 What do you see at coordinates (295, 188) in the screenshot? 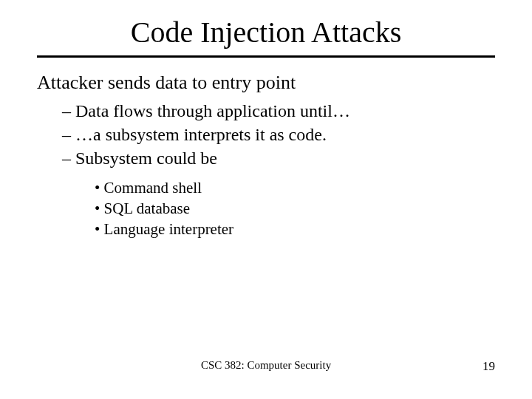
I see `bullet-point: • Command shell` at bounding box center [295, 188].